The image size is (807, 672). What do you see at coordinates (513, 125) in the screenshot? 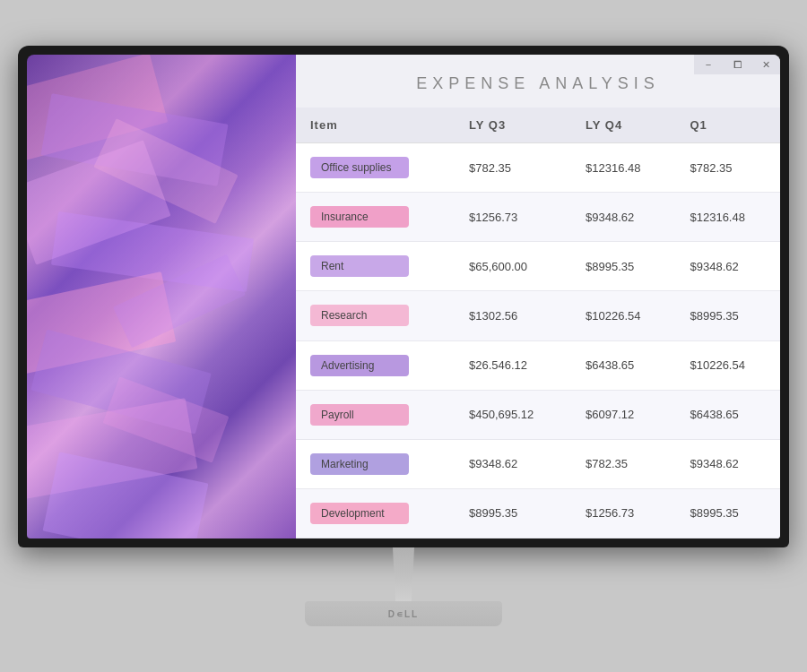
I see `col-header-lyq3: LY Q3` at bounding box center [513, 125].